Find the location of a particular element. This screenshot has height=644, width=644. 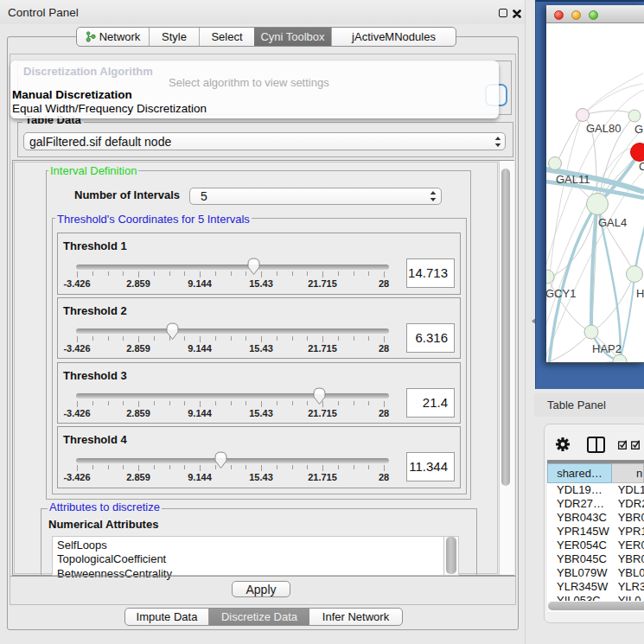

svg-text: GCY1 is located at coordinates (561, 294).